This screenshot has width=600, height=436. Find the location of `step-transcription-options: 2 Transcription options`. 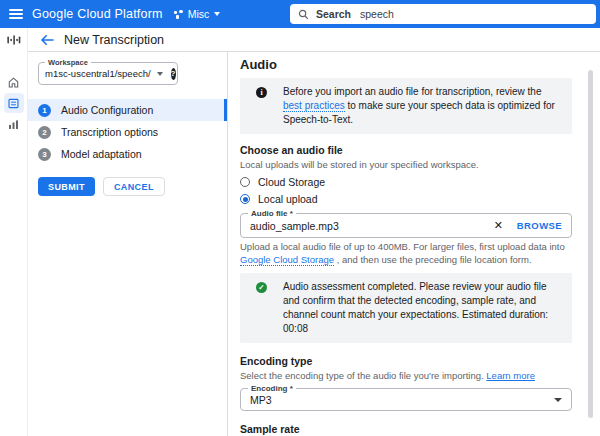

step-transcription-options: 2 Transcription options is located at coordinates (128, 132).